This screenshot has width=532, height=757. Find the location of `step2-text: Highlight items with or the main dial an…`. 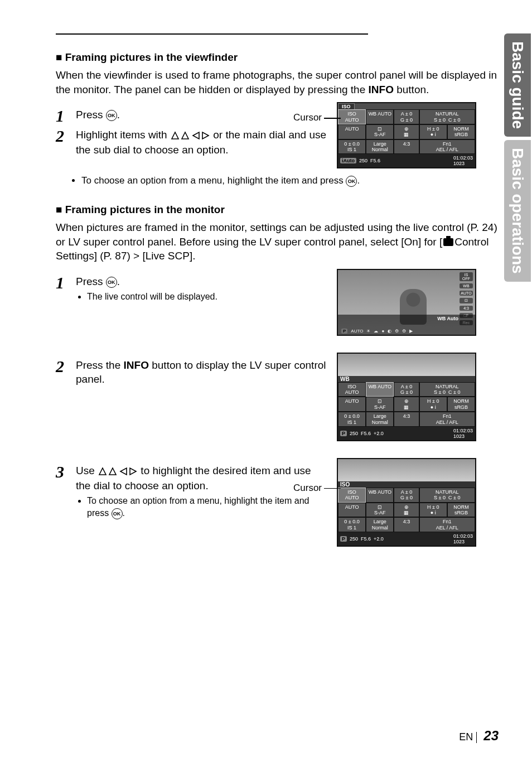

step2-text: Highlight items with or the main dial an… is located at coordinates (201, 142).